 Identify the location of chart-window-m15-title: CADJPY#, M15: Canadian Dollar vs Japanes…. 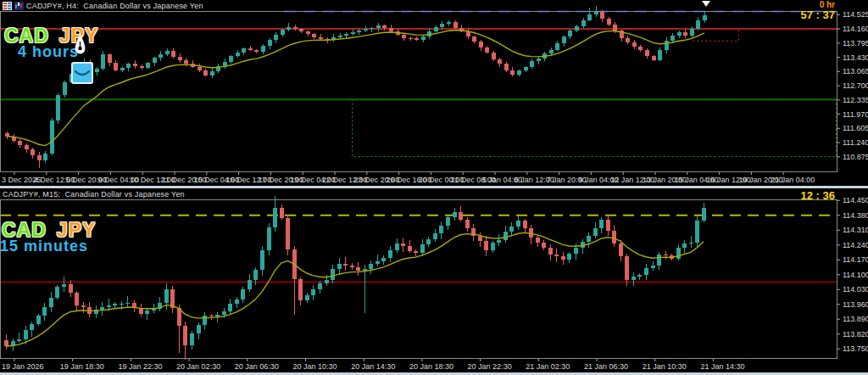
(93, 194).